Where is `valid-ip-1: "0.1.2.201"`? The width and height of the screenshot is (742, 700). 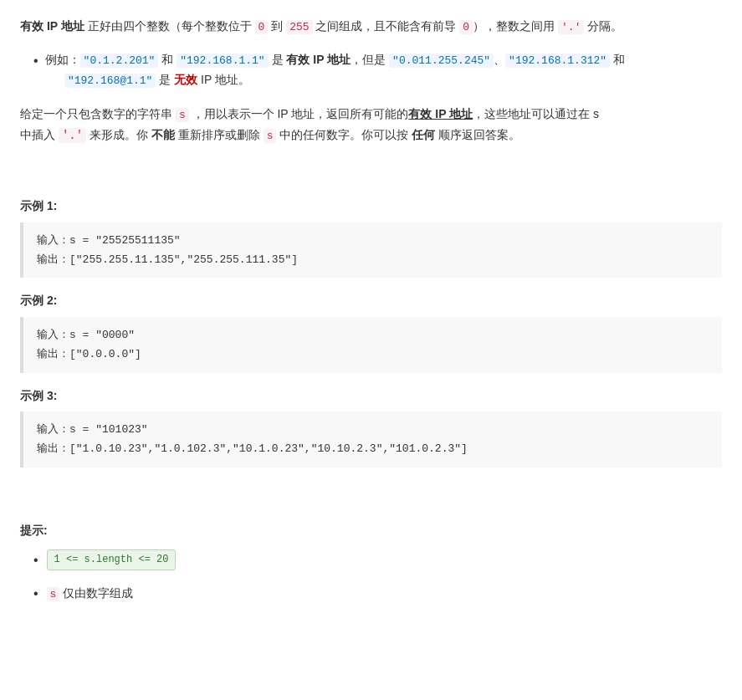 valid-ip-1: "0.1.2.201" is located at coordinates (120, 60).